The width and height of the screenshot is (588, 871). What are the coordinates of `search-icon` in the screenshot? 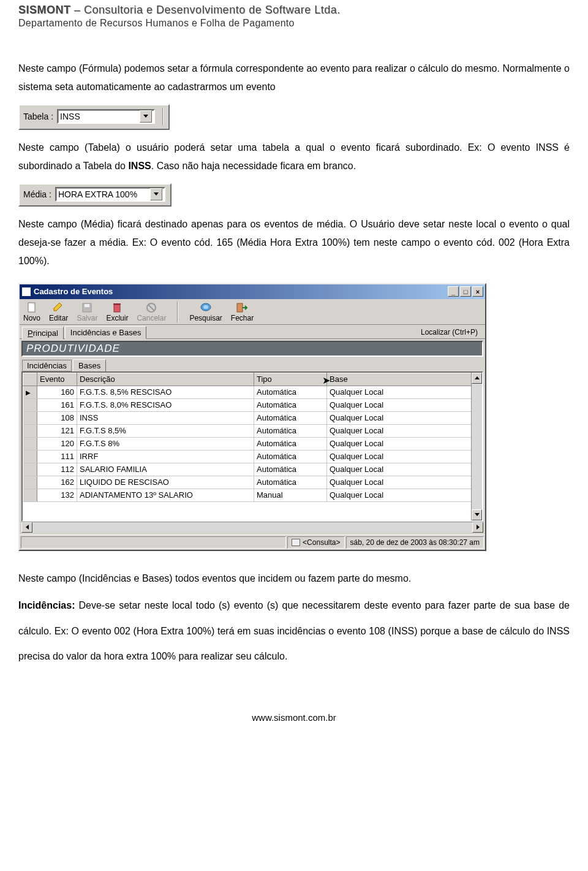 It's located at (206, 308).